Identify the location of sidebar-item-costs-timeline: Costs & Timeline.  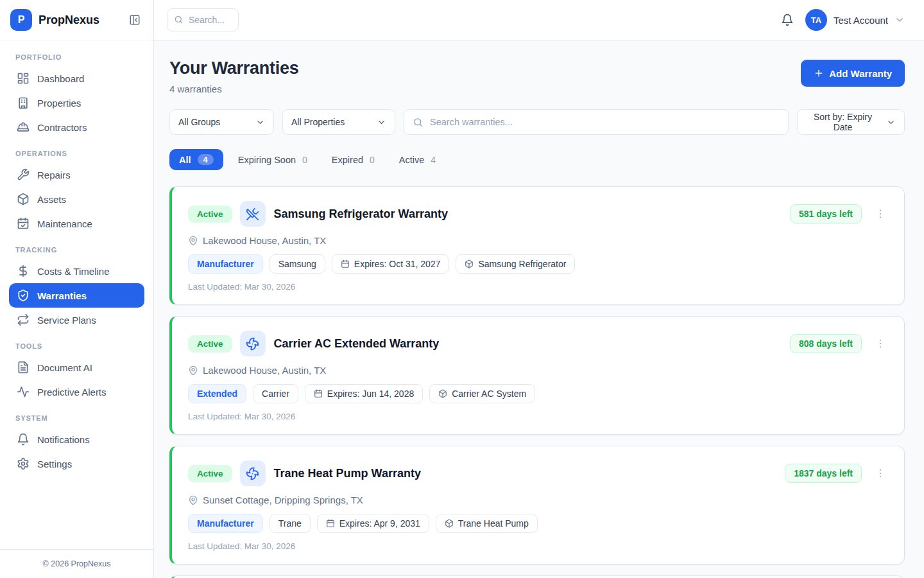
(77, 271).